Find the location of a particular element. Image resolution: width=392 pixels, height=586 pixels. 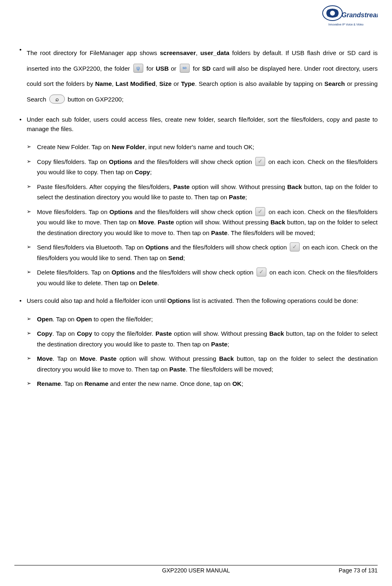

svg-text: Innovative IP Voice & Video is located at coordinates (346, 25).